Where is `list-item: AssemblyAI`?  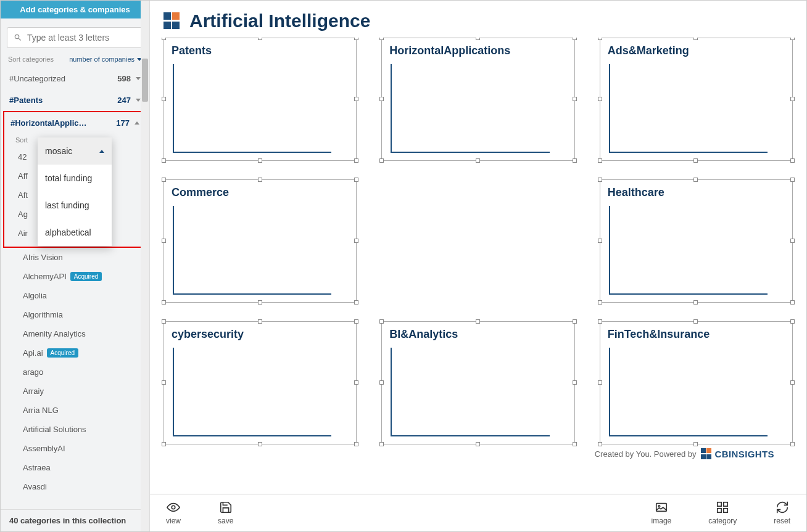
list-item: AssemblyAI is located at coordinates (86, 449).